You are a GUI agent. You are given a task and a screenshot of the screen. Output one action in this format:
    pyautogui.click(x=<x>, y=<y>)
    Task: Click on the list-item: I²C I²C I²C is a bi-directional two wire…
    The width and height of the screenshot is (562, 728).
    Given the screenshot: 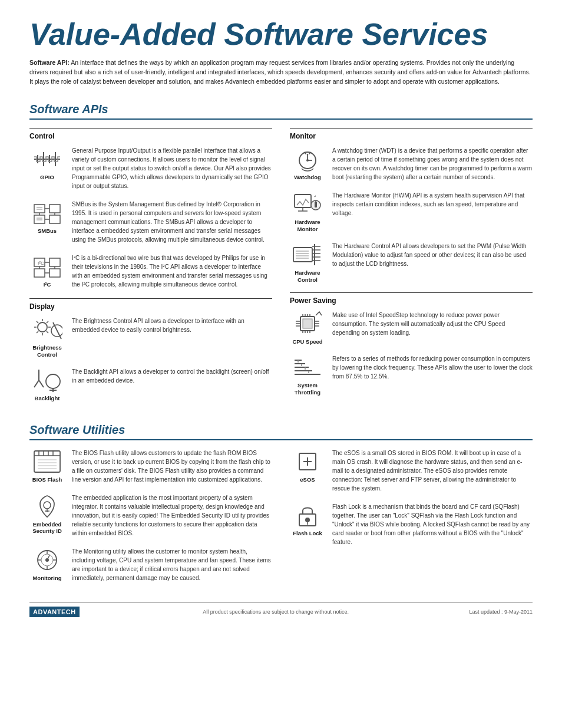 What is the action you would take?
    pyautogui.click(x=151, y=271)
    